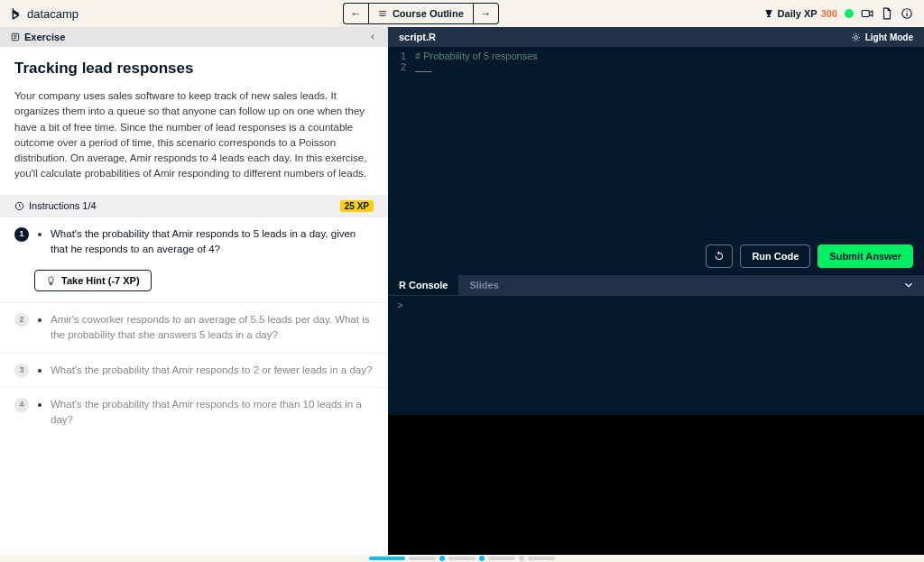 This screenshot has width=924, height=562. Describe the element at coordinates (719, 256) in the screenshot. I see `reset-icon` at that location.